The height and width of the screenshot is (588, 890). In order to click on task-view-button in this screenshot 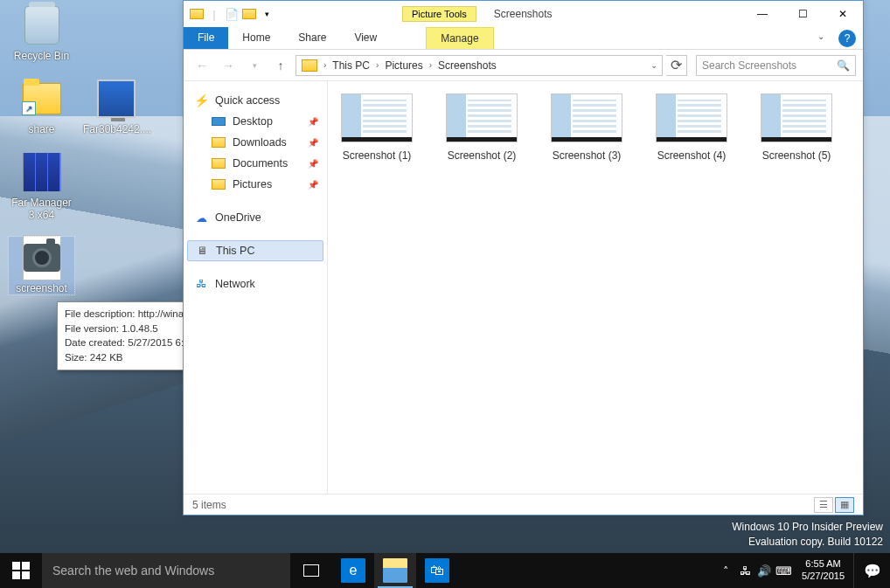, I will do `click(311, 571)`.